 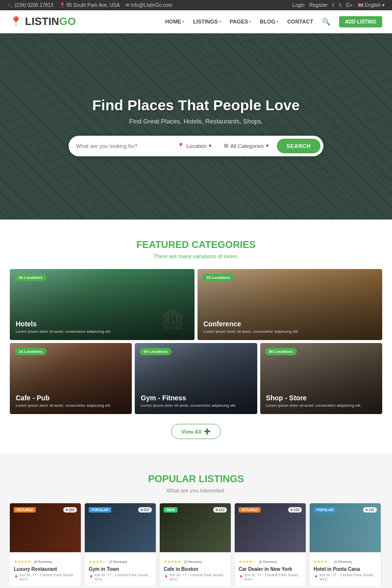 I want to click on pages-arrow: ▾, so click(x=250, y=22).